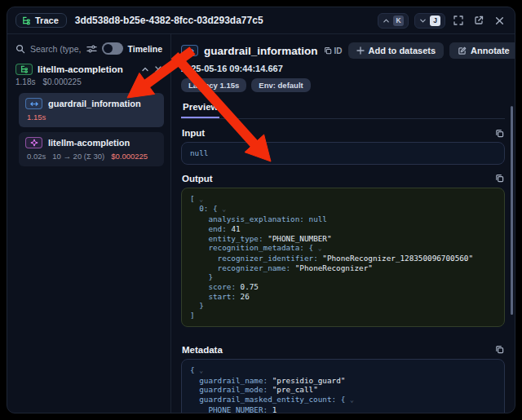 This screenshot has width=522, height=420. I want to click on shortcut-key-k: K, so click(398, 21).